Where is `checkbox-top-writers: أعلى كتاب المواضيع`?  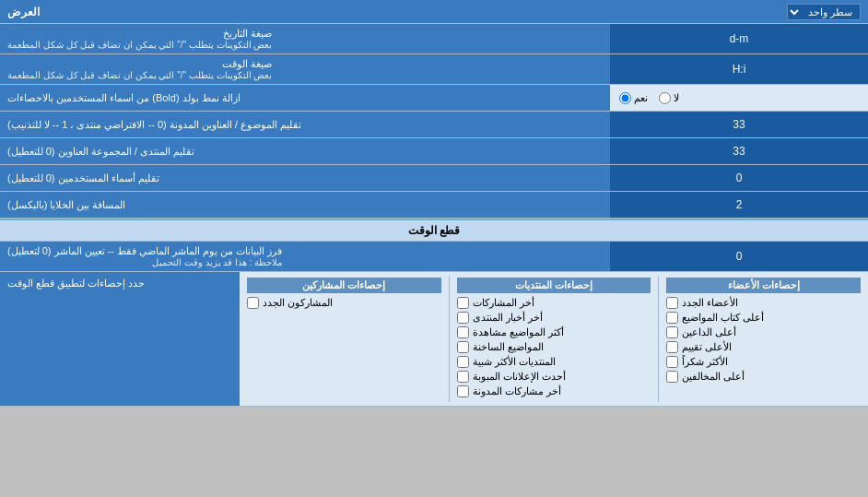
checkbox-top-writers: أعلى كتاب المواضيع is located at coordinates (763, 317).